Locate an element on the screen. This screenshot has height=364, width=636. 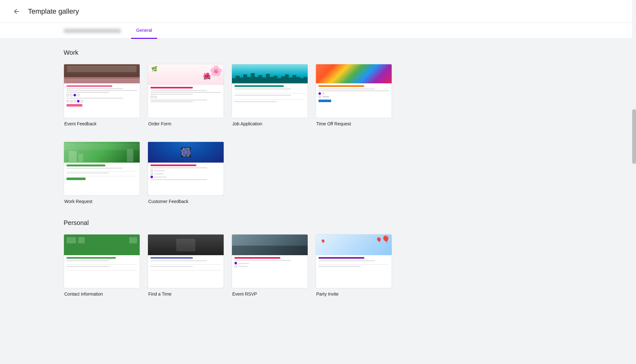
flower-decoration-icon: 🌸 is located at coordinates (216, 71).